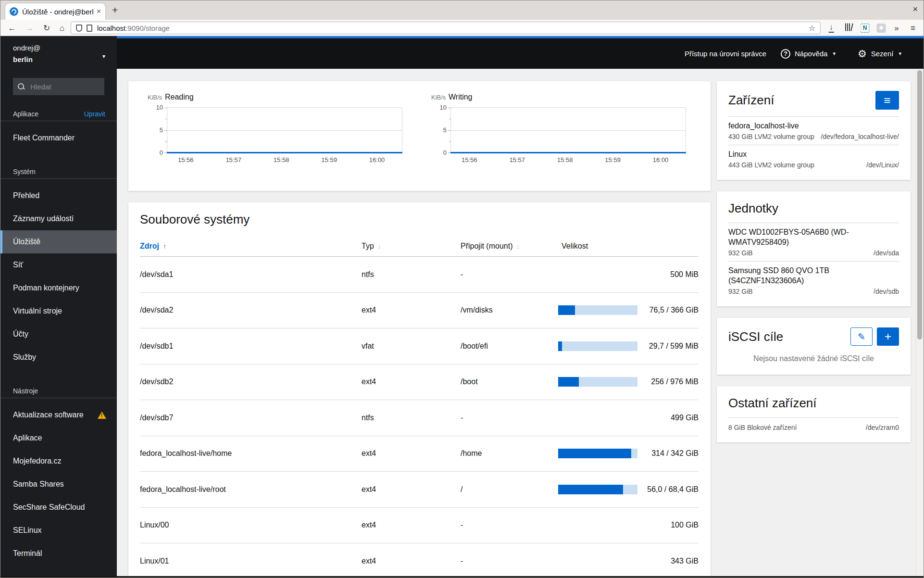 The height and width of the screenshot is (578, 924). Describe the element at coordinates (446, 28) in the screenshot. I see `url-bar: localhost:9090/storage ☆` at that location.